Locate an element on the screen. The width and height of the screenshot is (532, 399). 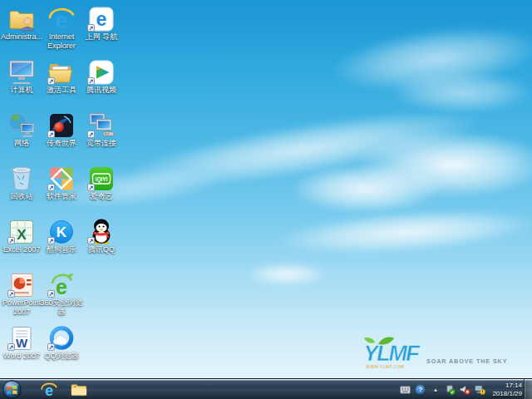
help-tray-icon: ? is located at coordinates (421, 390).